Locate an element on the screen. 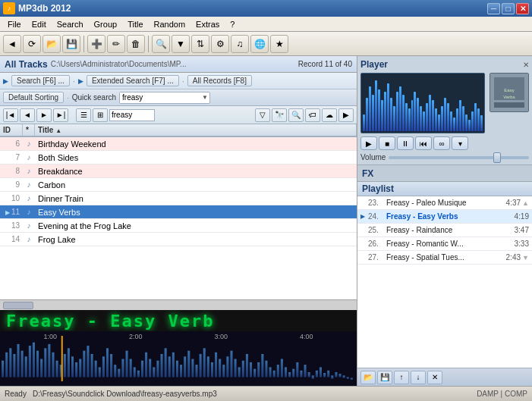 This screenshot has height=401, width=532. toolbar-settings-btn: ⚙ is located at coordinates (220, 44).